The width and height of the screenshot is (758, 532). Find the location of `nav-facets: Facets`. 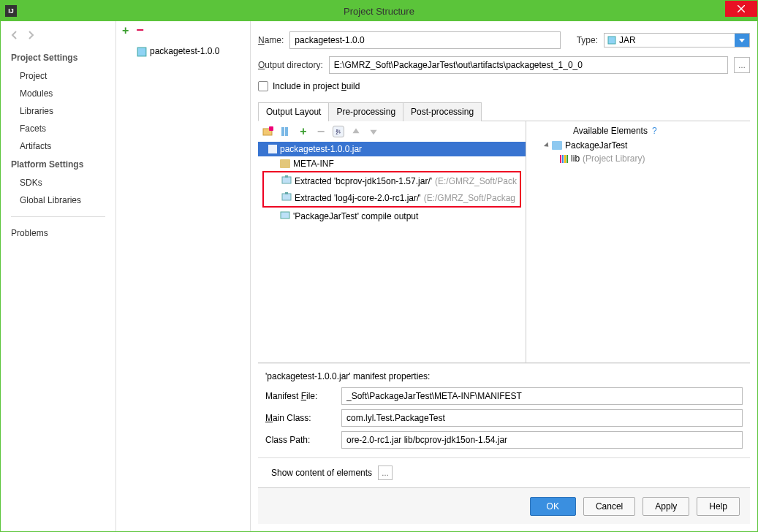

nav-facets: Facets is located at coordinates (58, 129).